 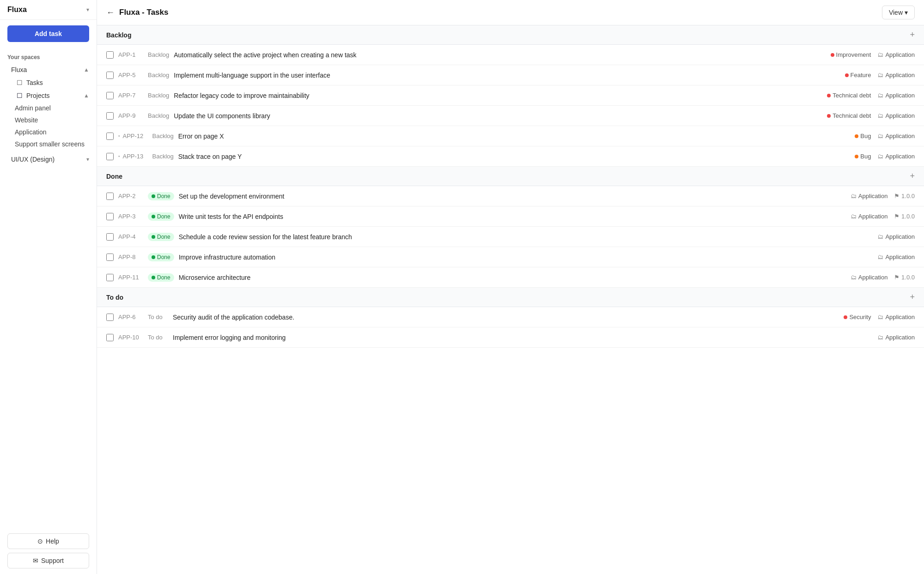 I want to click on projects-icon: ☐, so click(x=19, y=96).